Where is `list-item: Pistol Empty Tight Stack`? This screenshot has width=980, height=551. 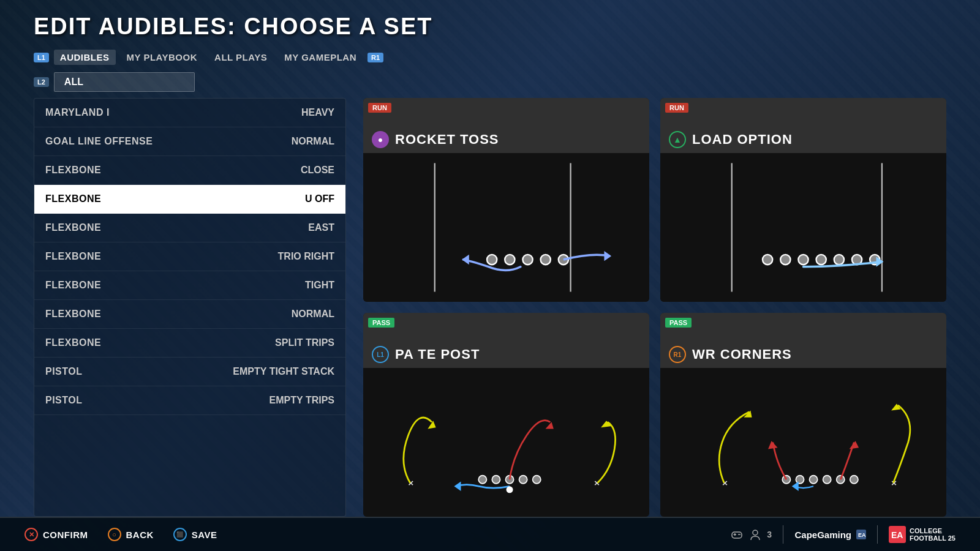
list-item: Pistol Empty Tight Stack is located at coordinates (190, 372).